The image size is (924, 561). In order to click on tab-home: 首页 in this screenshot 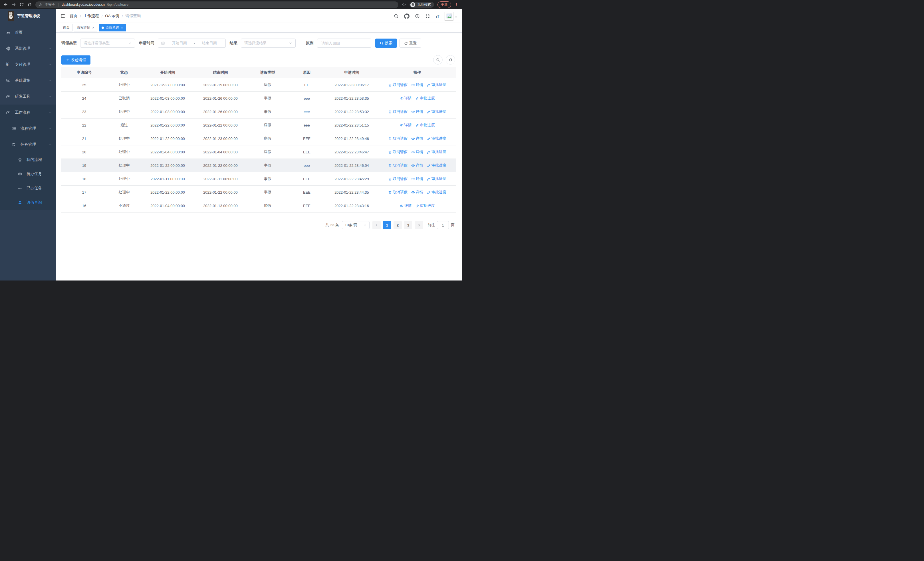, I will do `click(66, 28)`.